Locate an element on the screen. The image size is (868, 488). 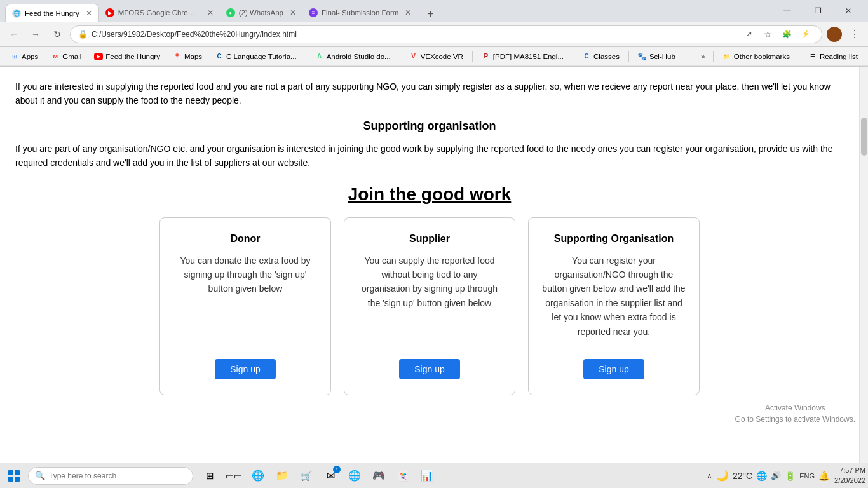
tray-sound: 🔊 is located at coordinates (776, 475).